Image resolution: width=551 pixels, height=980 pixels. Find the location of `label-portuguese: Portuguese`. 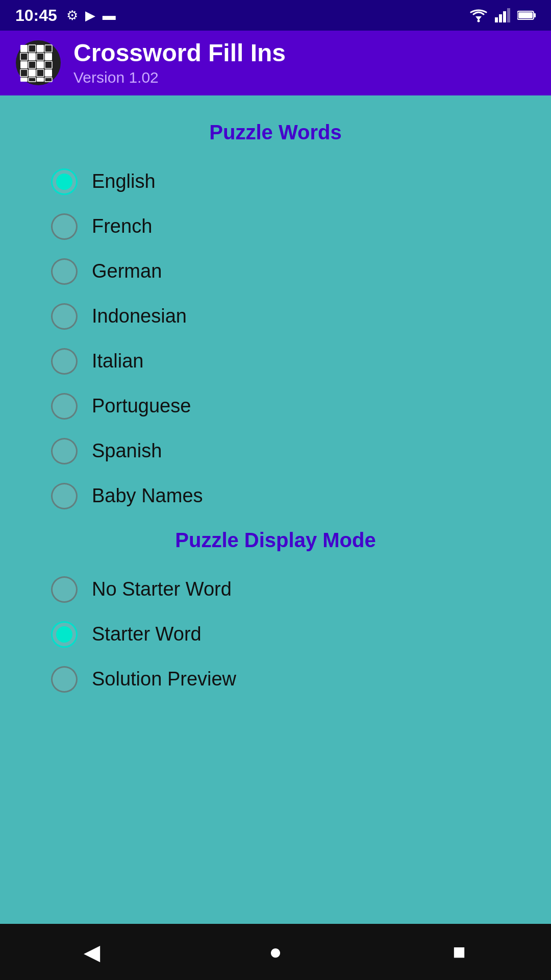

label-portuguese: Portuguese is located at coordinates (141, 406).